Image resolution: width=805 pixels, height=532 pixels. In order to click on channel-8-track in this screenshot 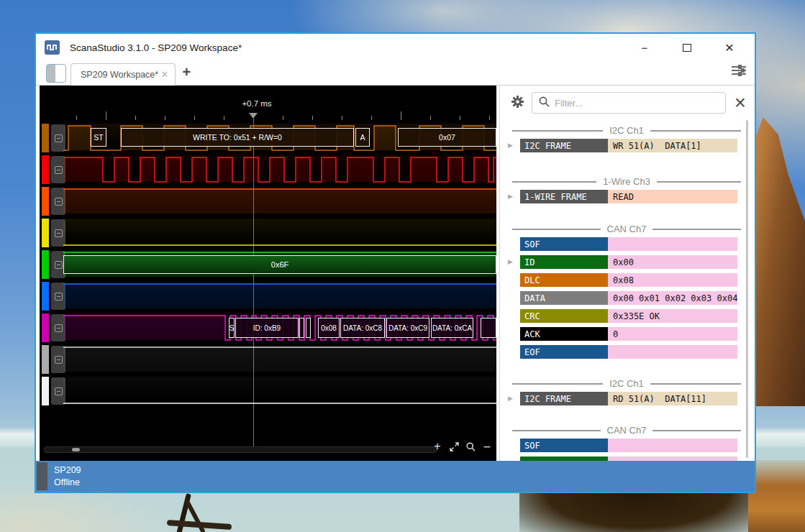, I will do `click(280, 359)`.